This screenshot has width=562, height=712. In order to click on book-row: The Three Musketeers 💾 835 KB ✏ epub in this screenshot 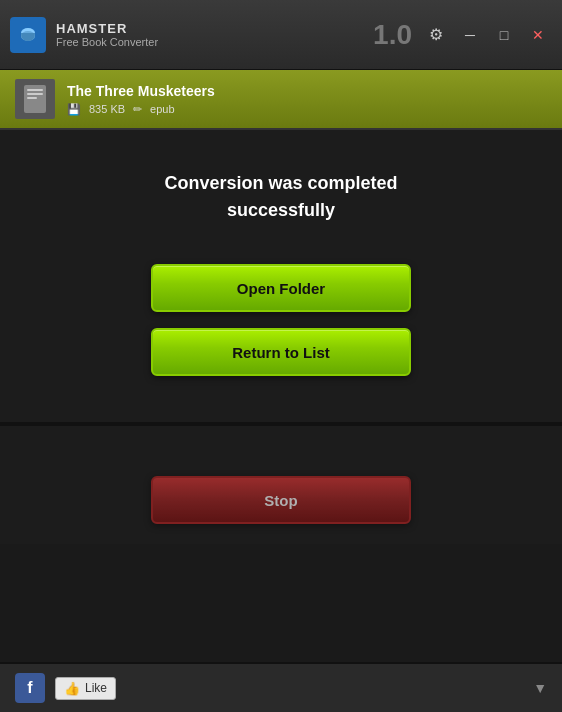, I will do `click(281, 100)`.